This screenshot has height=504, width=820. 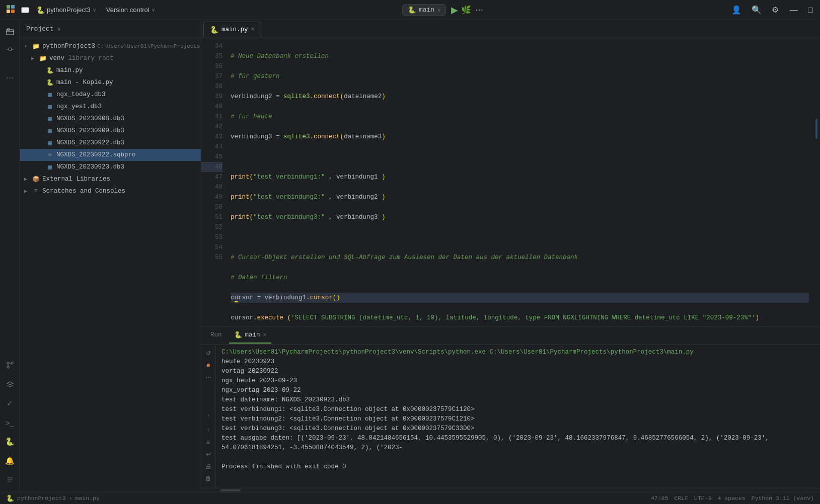 What do you see at coordinates (208, 478) in the screenshot?
I see `clear-btn: 🗑` at bounding box center [208, 478].